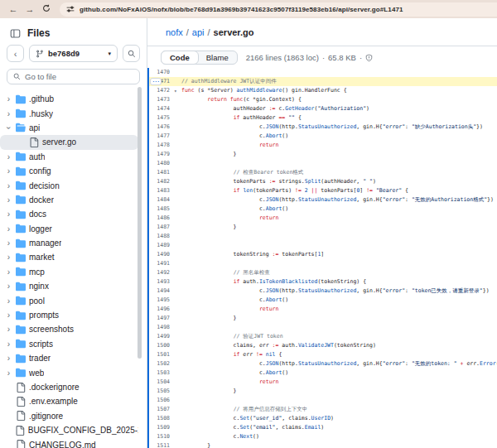 The image size is (497, 448). What do you see at coordinates (162, 245) in the screenshot?
I see `line-number: 1489` at bounding box center [162, 245].